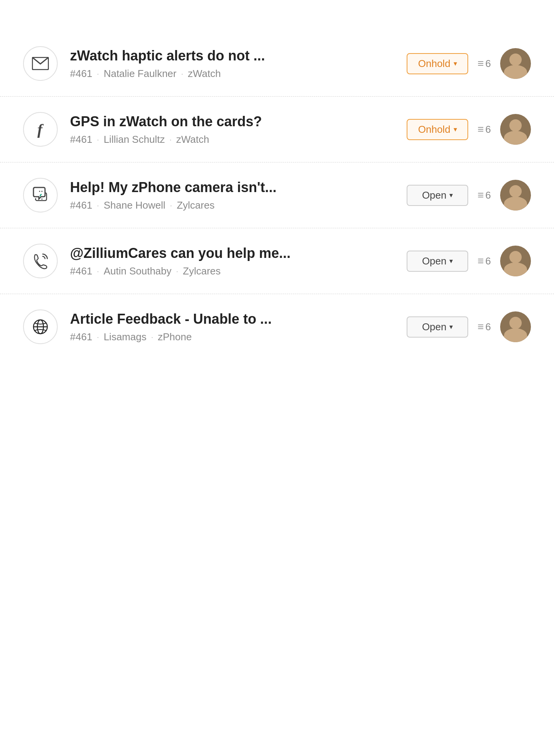 Image resolution: width=554 pixels, height=756 pixels. I want to click on ticket-content: Help! My zPhone camera isn't... #461 · S…, so click(232, 196).